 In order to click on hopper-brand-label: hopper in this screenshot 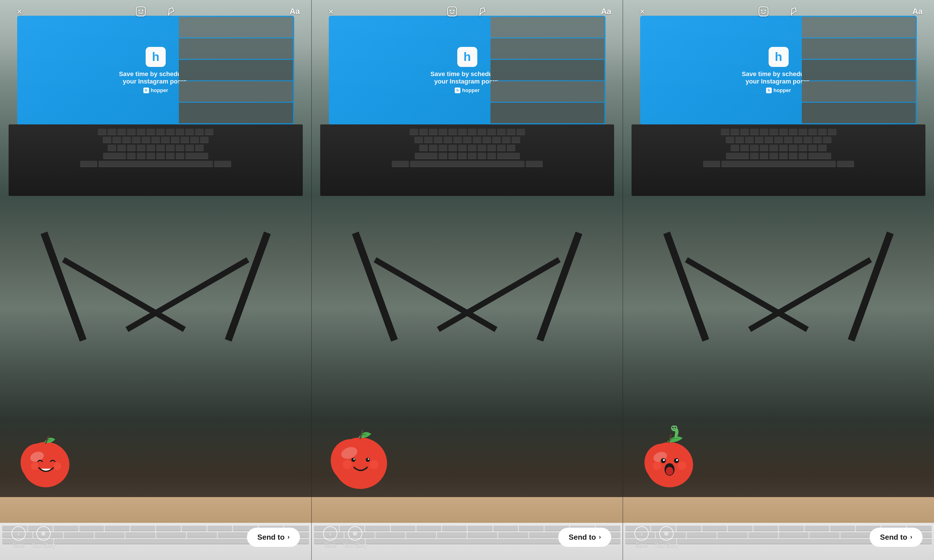, I will do `click(159, 91)`.